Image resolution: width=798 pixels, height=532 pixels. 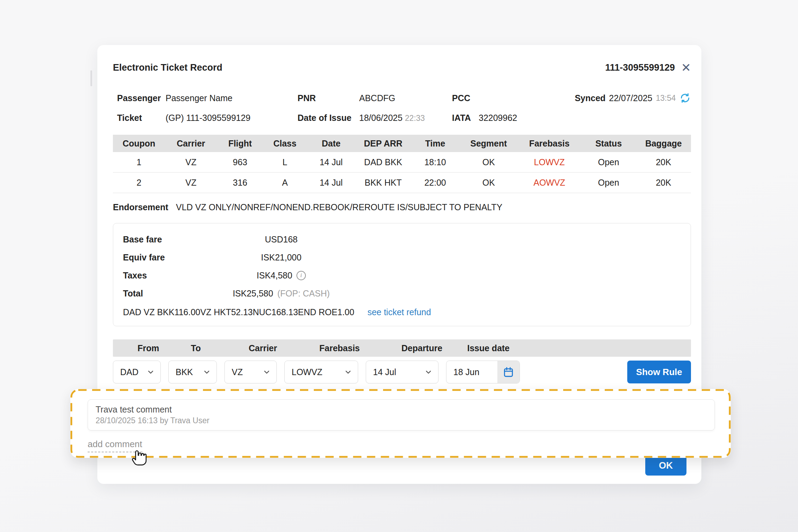 What do you see at coordinates (483, 372) in the screenshot?
I see `issue-date-picker: 18 Jun` at bounding box center [483, 372].